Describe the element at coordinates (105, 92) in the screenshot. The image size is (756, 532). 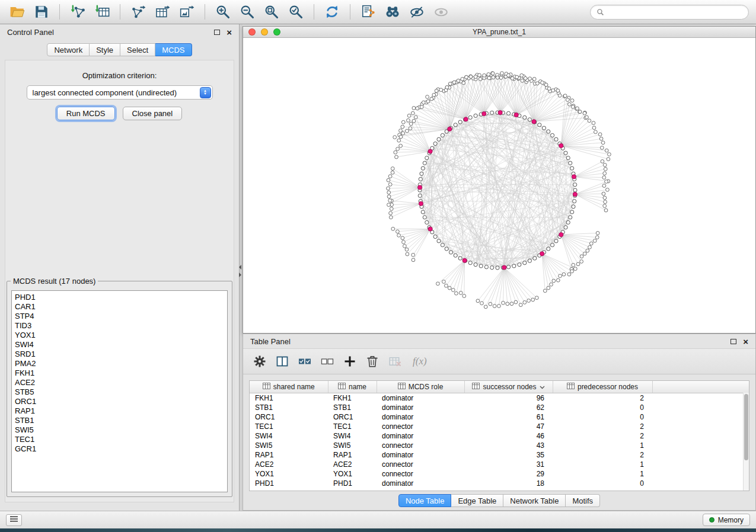
I see `criterion-value: largest connected component (undirected)` at that location.